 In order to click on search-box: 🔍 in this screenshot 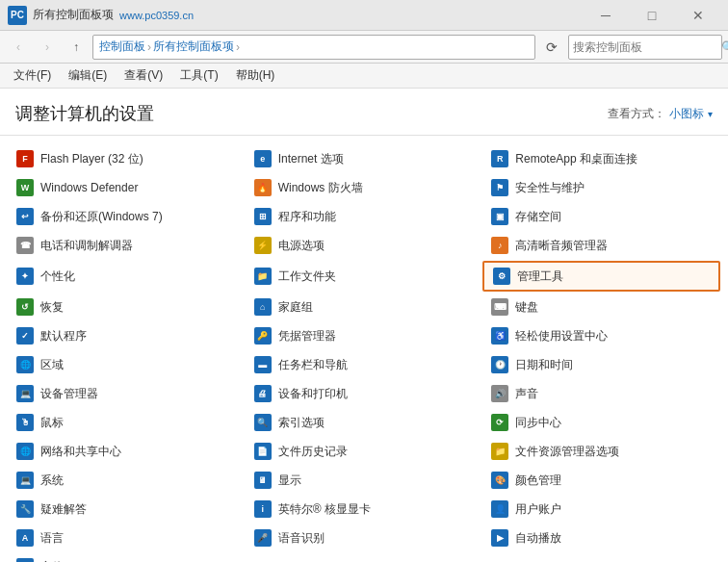, I will do `click(645, 47)`.